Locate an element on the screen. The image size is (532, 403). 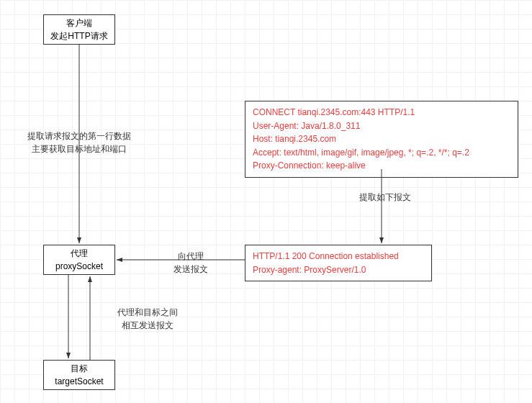
target-line2: targetSocket is located at coordinates (79, 381).